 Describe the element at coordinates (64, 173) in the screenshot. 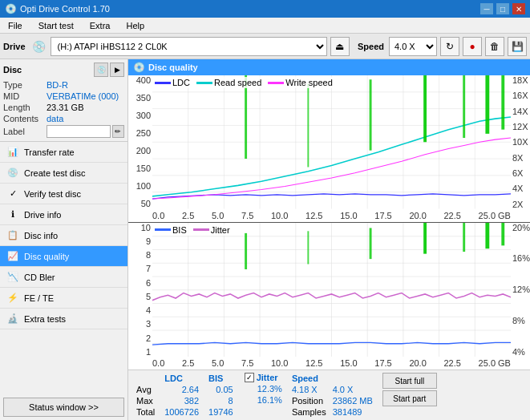

I see `sidebar-item-create-test-disc: 💿 Create test disc` at that location.